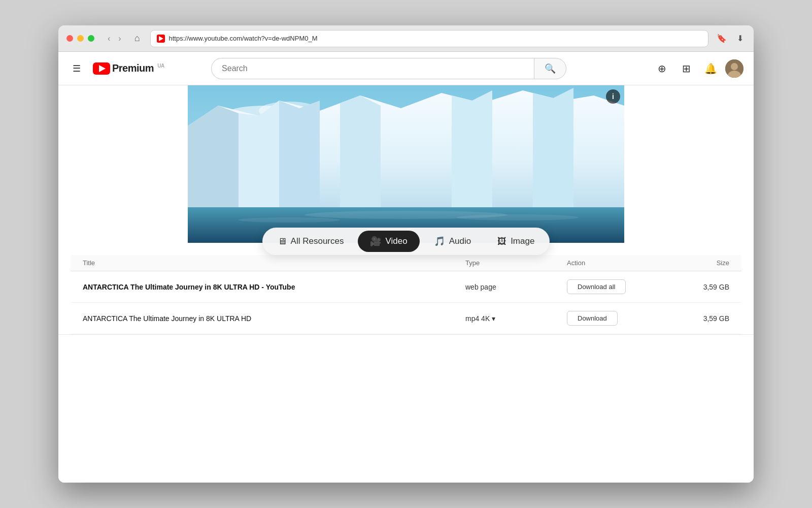 This screenshot has height=508, width=812. I want to click on row-2-action: Download, so click(618, 318).